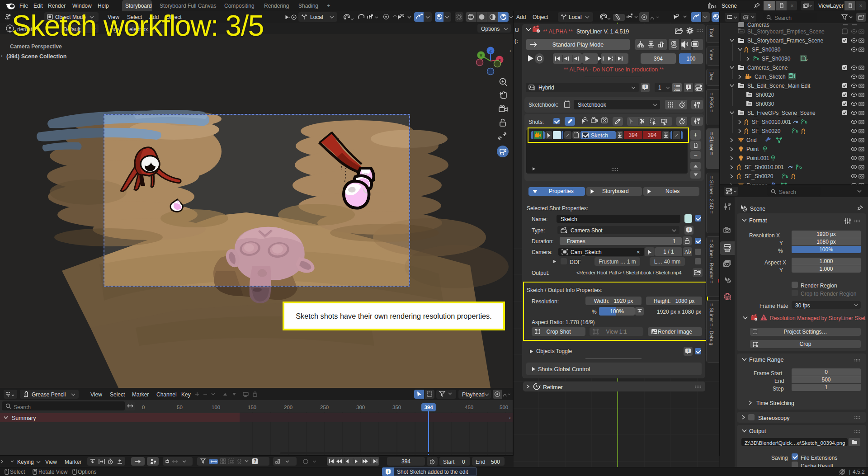 The image size is (868, 476). I want to click on svg-text: Sh0020, so click(765, 95).